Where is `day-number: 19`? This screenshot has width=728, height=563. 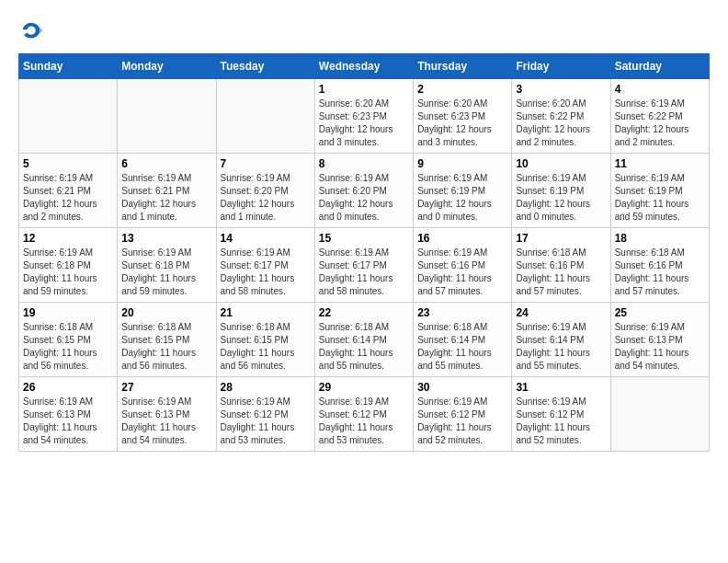 day-number: 19 is located at coordinates (68, 313).